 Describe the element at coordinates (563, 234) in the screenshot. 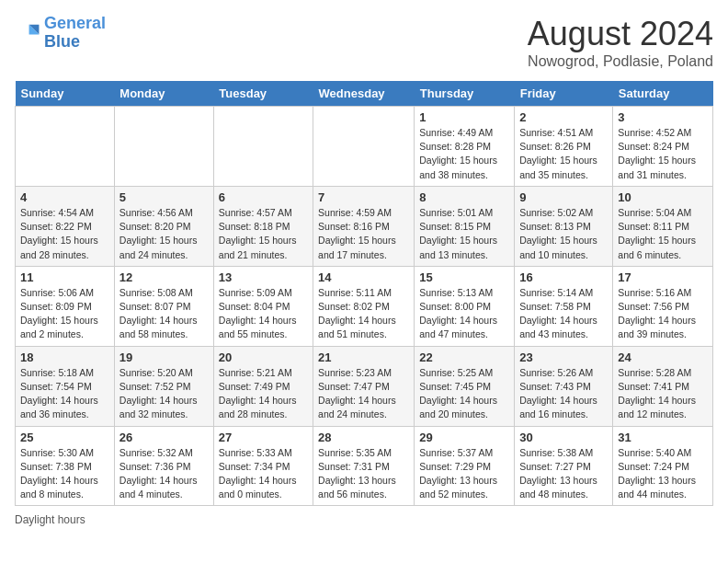

I see `day-info: Sunrise: 5:02 AM Sunset: 8:13 PM Dayligh…` at that location.